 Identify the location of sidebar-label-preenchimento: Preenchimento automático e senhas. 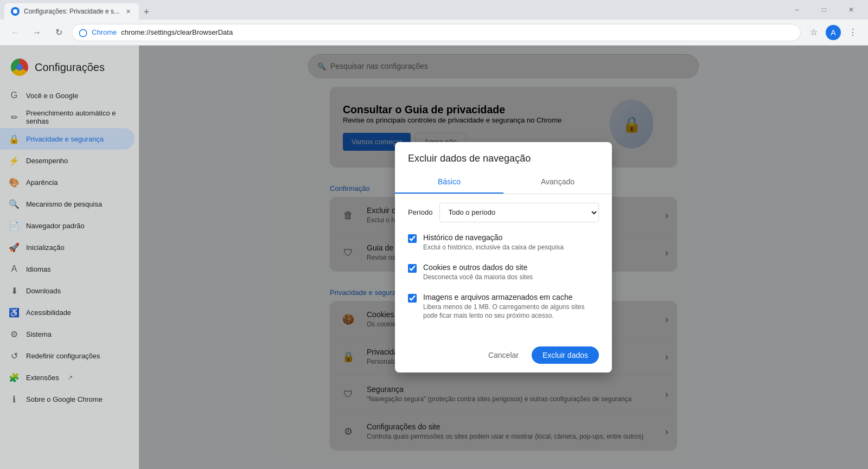
(76, 117).